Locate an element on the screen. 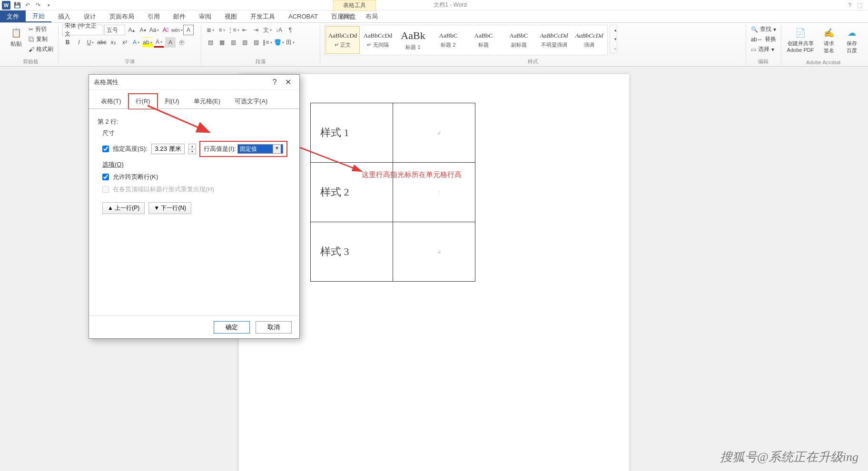 Image resolution: width=868 pixels, height=471 pixels. find-button: 🔍 查找 ▾ is located at coordinates (763, 29).